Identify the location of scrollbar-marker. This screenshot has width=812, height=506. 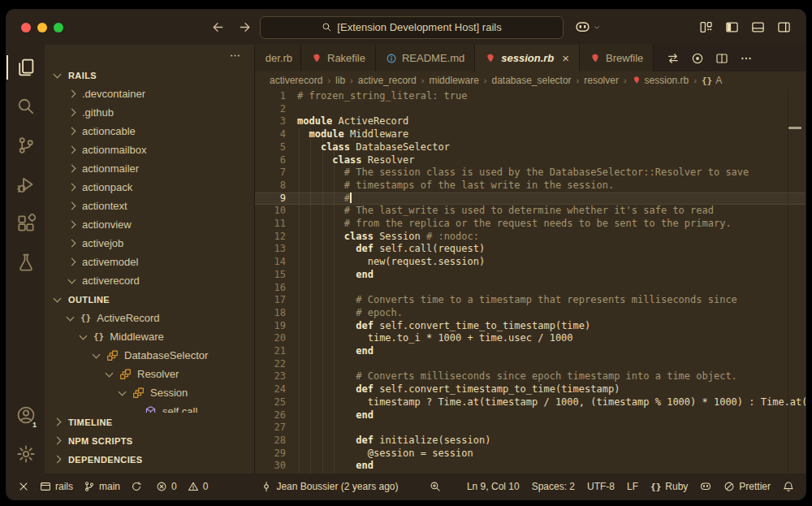
(795, 128).